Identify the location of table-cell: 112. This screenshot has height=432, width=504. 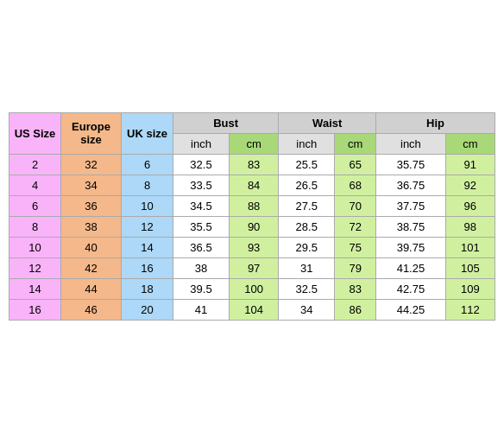
(469, 309).